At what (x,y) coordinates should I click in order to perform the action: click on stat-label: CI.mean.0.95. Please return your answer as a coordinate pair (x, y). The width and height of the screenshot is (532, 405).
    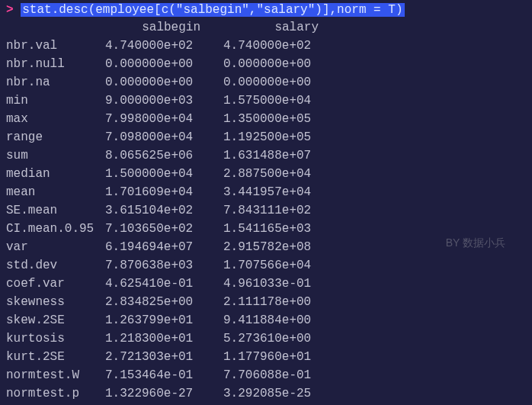
    Looking at the image, I should click on (56, 229).